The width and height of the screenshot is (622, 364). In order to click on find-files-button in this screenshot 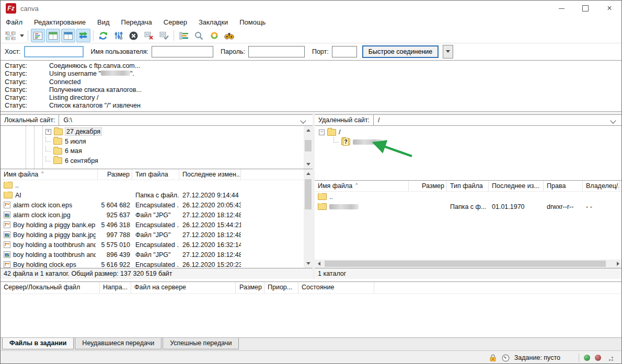, I will do `click(229, 36)`.